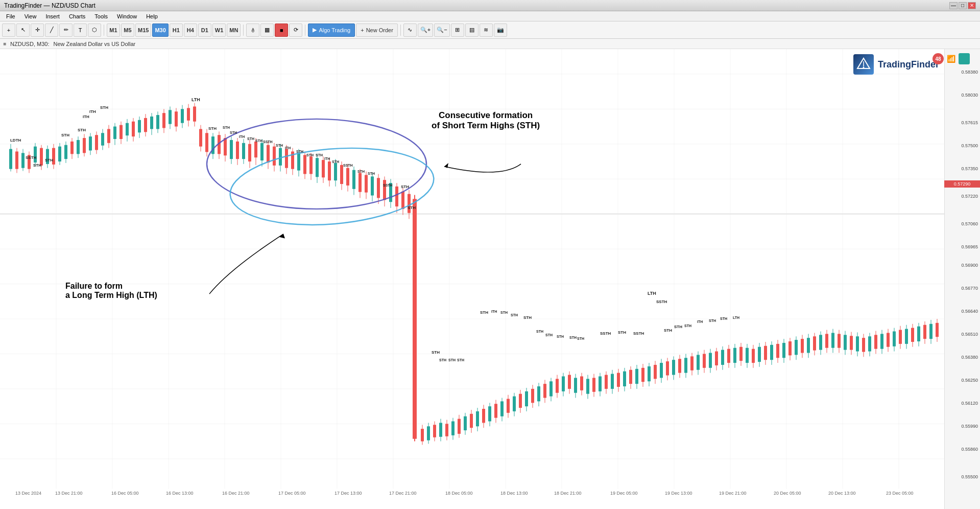 Image resolution: width=980 pixels, height=509 pixels. What do you see at coordinates (190, 30) in the screenshot?
I see `timeframe-h4: H4` at bounding box center [190, 30].